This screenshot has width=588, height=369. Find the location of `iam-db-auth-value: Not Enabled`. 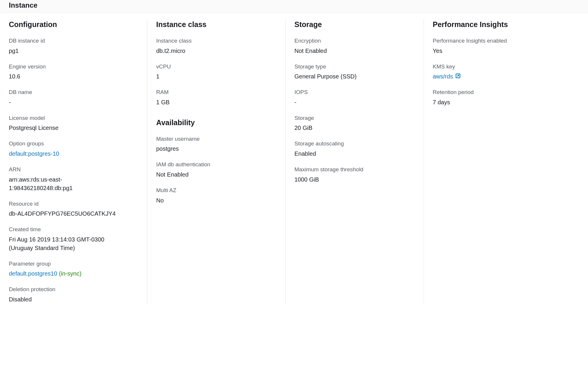

iam-db-auth-value: Not Enabled is located at coordinates (215, 175).